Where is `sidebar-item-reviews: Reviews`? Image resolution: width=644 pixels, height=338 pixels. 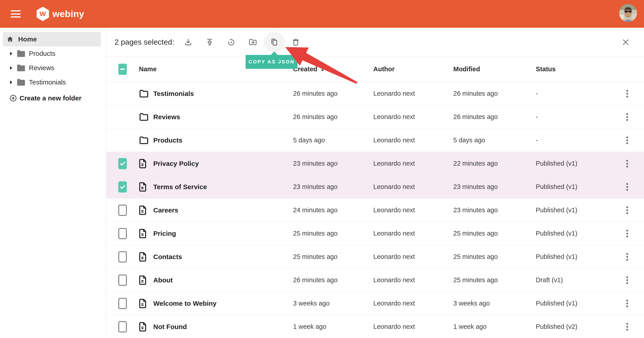 sidebar-item-reviews: Reviews is located at coordinates (53, 68).